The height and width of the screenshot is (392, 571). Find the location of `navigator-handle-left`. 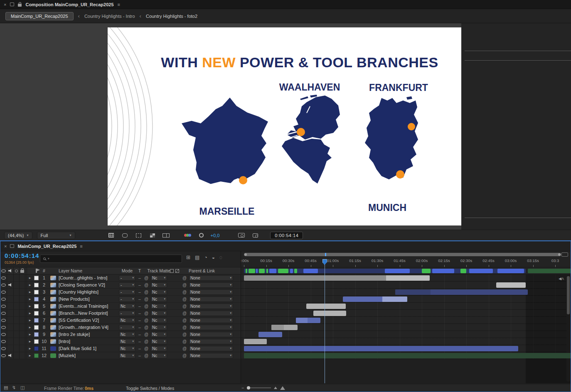

navigator-handle-left is located at coordinates (246, 255).